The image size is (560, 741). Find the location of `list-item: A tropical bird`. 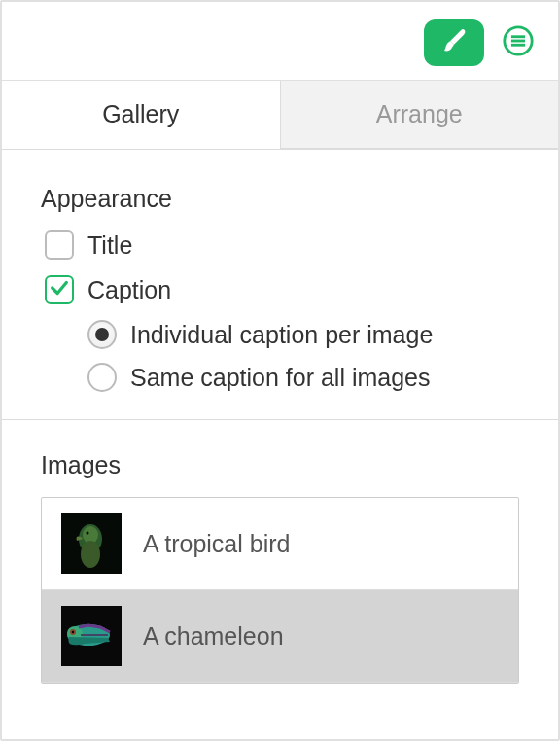

list-item: A tropical bird is located at coordinates (280, 545).